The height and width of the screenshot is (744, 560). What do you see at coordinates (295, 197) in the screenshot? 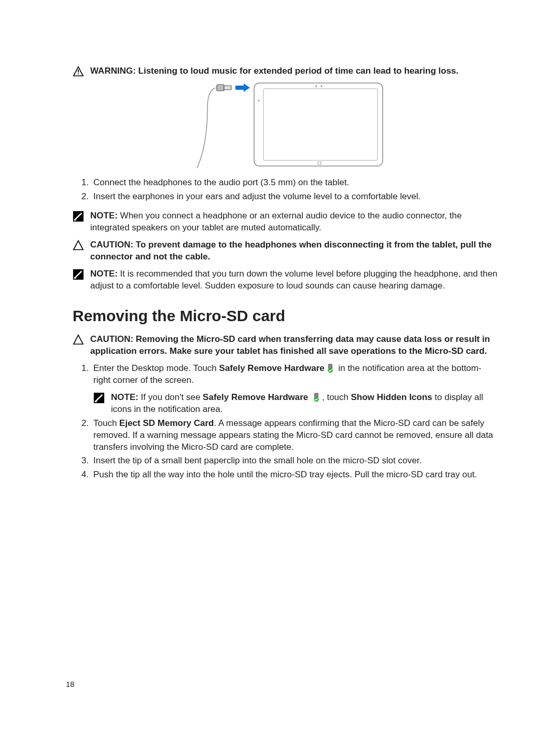
I see `list-item: Insert the earphones in your ears and ad…` at bounding box center [295, 197].